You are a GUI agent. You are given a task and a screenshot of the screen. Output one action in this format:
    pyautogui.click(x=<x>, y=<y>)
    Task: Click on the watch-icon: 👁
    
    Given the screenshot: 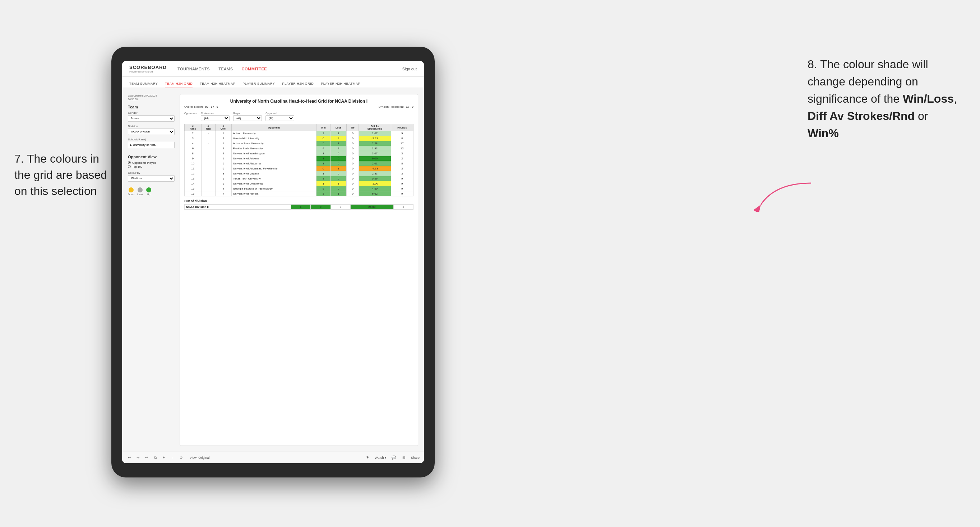 What is the action you would take?
    pyautogui.click(x=368, y=458)
    